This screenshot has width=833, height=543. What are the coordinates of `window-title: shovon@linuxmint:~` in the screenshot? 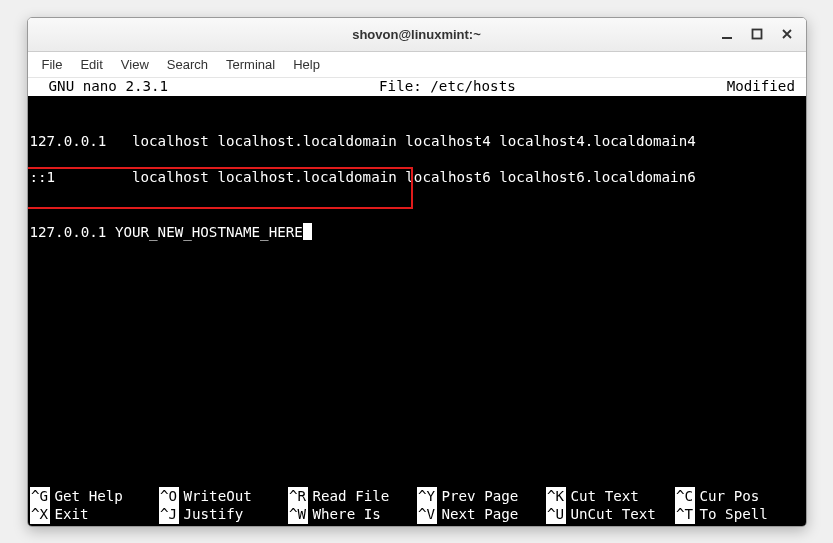 It's located at (417, 34).